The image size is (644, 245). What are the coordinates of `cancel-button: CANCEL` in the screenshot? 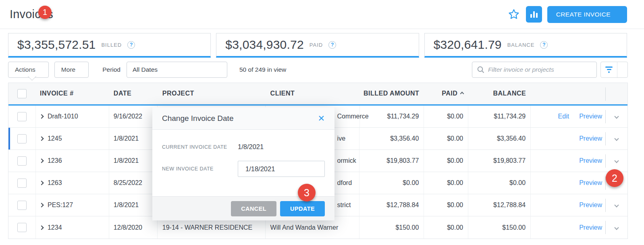 It's located at (254, 209).